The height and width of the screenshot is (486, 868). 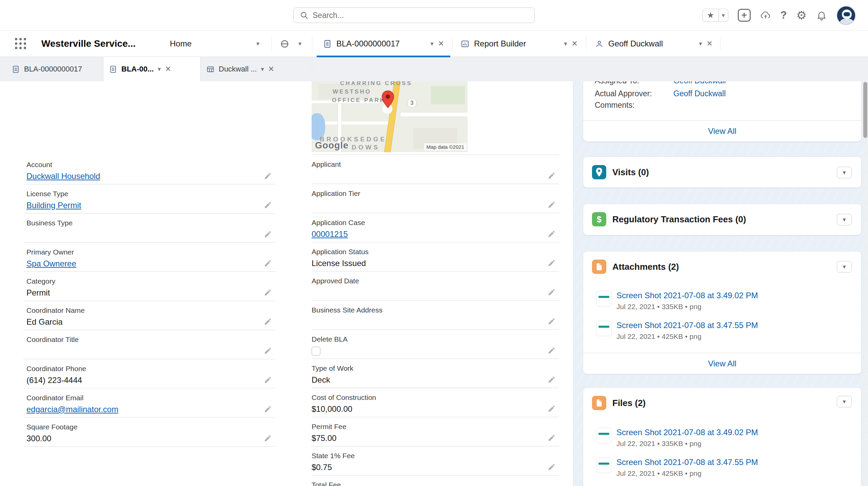 I want to click on app-name: Westerville Service..., so click(x=88, y=44).